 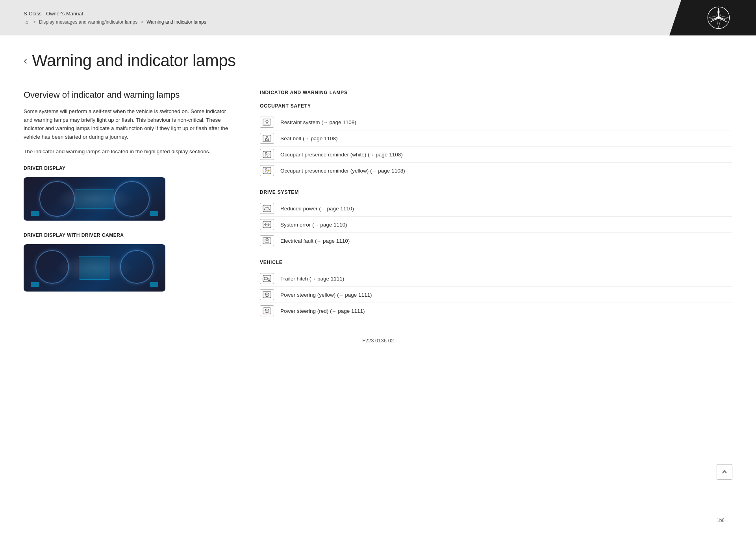 What do you see at coordinates (115, 18) in the screenshot?
I see `header-left: S-Class - Owner's Manual ⌂ > Display mes…` at bounding box center [115, 18].